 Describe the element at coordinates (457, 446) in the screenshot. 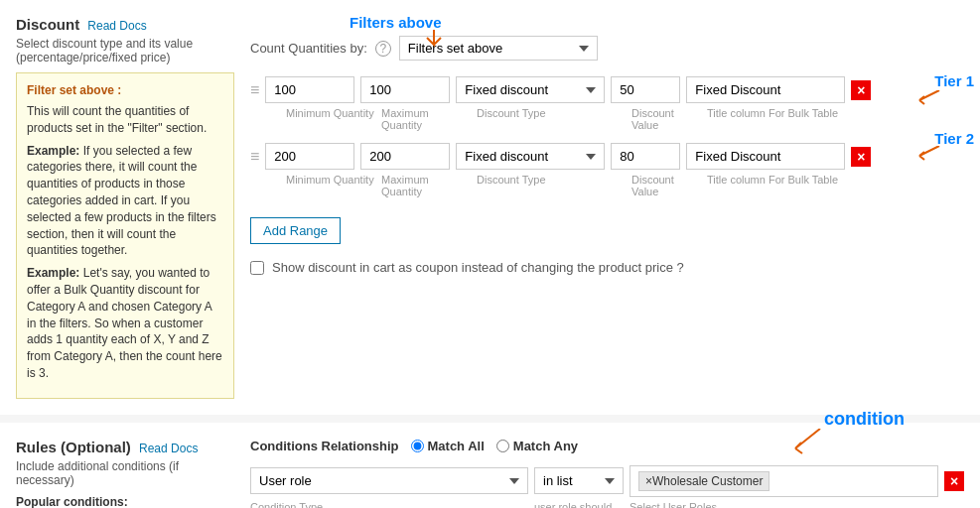

I see `match-all-label: Match All` at that location.